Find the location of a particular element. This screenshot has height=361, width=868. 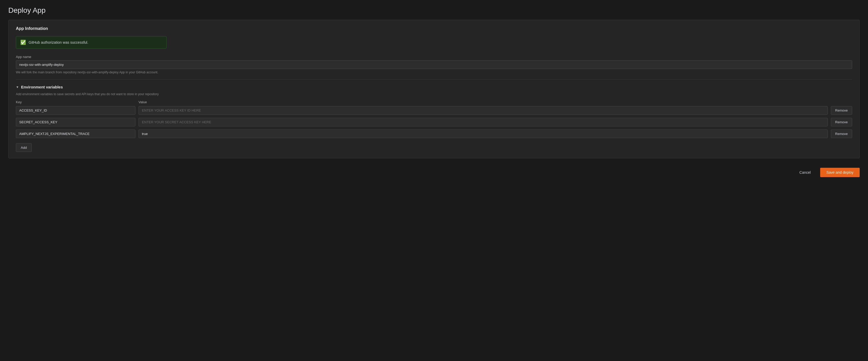

chevron-down-icon: ▼ is located at coordinates (18, 87).